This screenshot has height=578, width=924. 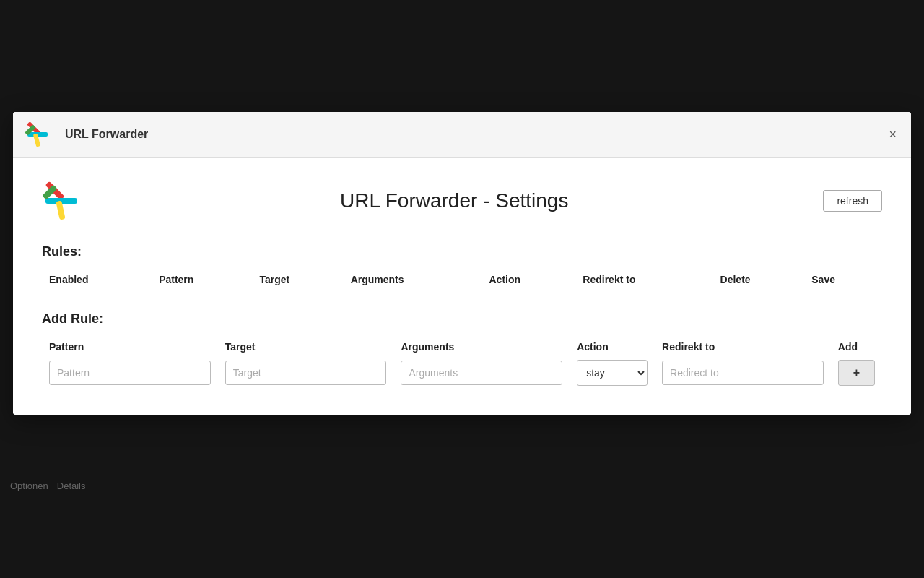 I want to click on rules-section-title: Rules:, so click(x=462, y=251).